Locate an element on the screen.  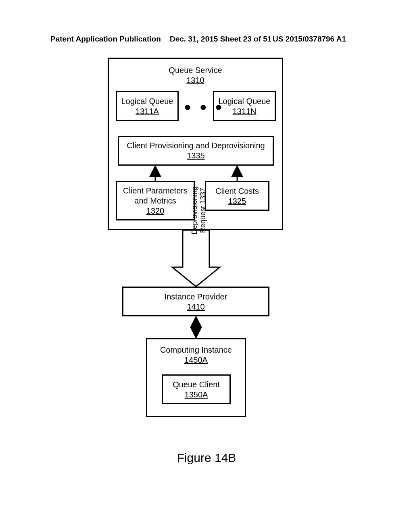
deprov-request-ref: 1337 is located at coordinates (203, 196).